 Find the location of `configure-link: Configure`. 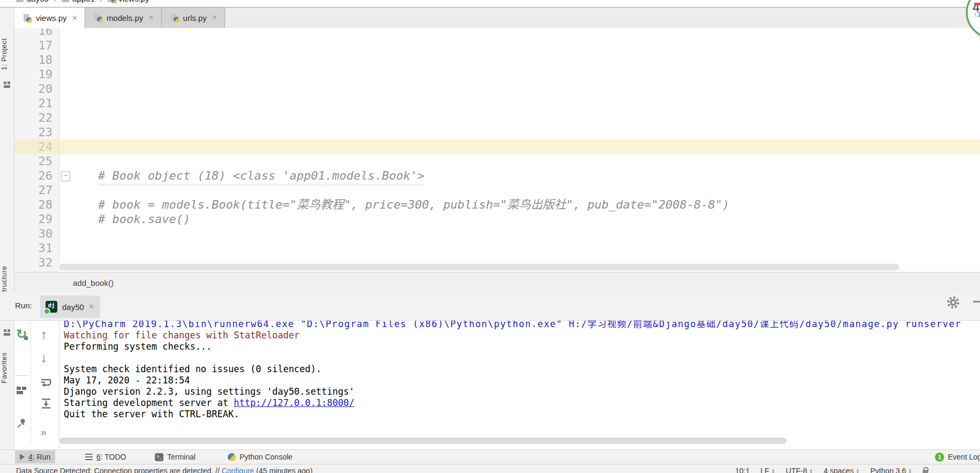

configure-link: Configure is located at coordinates (238, 470).